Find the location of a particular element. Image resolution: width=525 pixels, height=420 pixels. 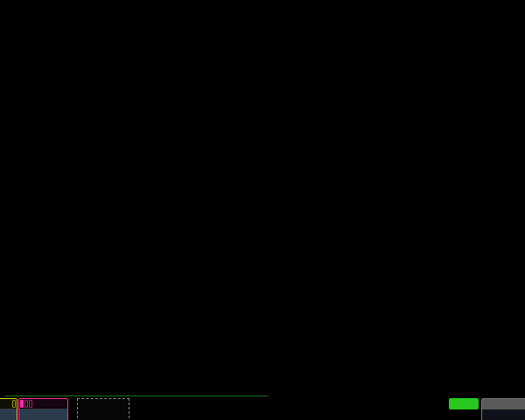

histogram-baseline is located at coordinates (136, 396).